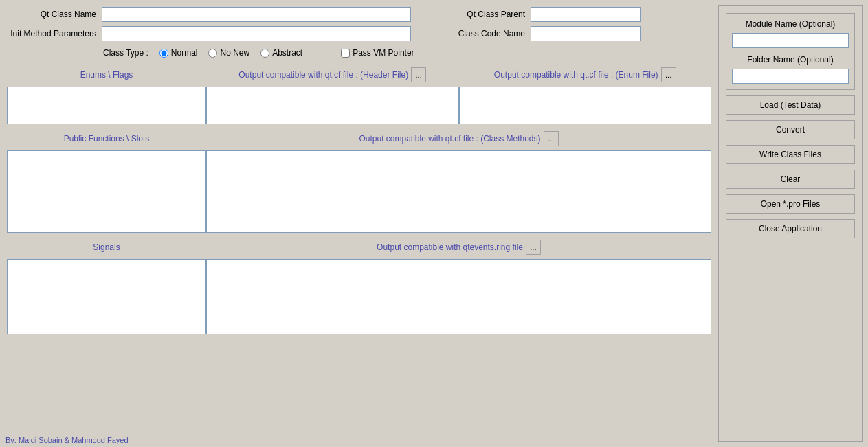 The image size is (868, 447). What do you see at coordinates (107, 106) in the screenshot?
I see `enums-flags-textarea` at bounding box center [107, 106].